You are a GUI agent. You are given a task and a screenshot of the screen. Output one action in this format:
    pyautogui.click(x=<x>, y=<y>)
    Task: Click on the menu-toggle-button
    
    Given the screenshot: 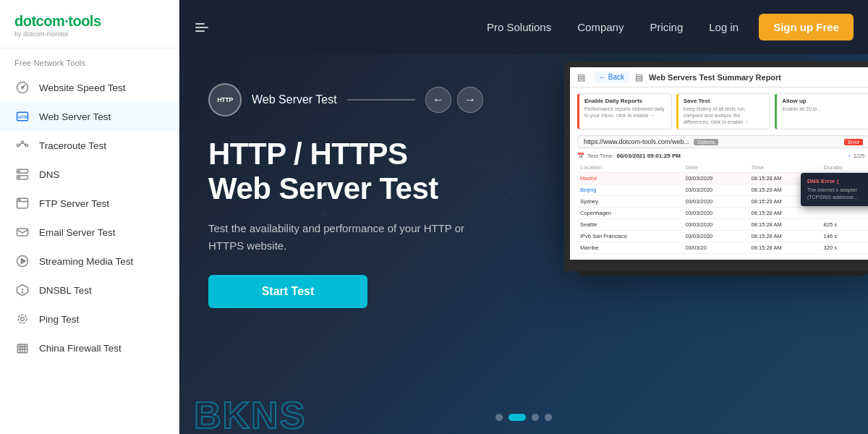 What is the action you would take?
    pyautogui.click(x=205, y=27)
    